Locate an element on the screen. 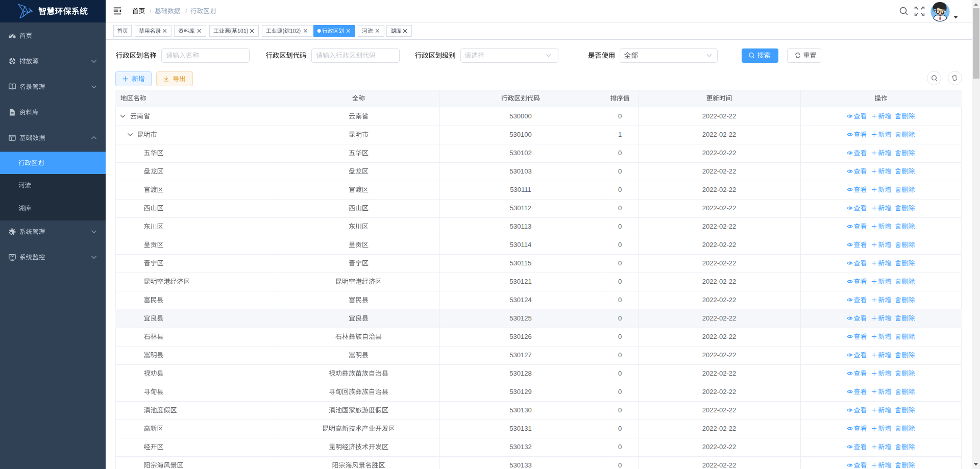 The image size is (980, 469). svg-text: 530103 is located at coordinates (521, 171).